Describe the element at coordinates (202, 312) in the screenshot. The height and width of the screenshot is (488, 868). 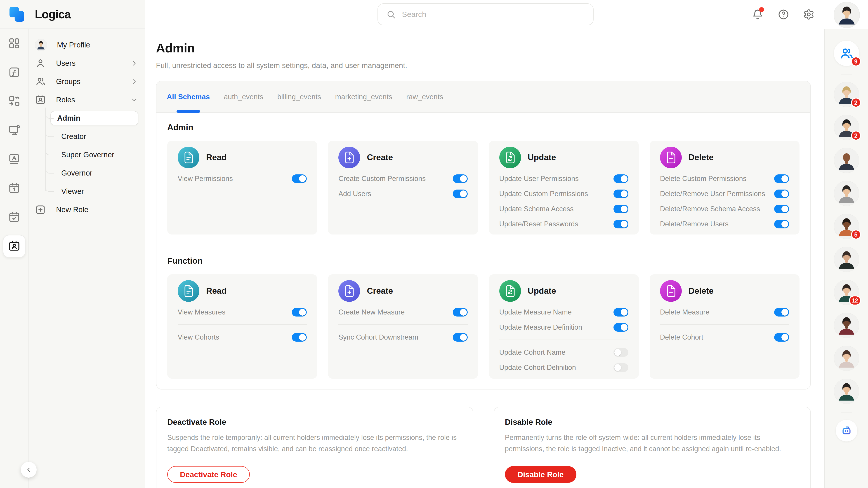
I see `permission-label: View Measures` at that location.